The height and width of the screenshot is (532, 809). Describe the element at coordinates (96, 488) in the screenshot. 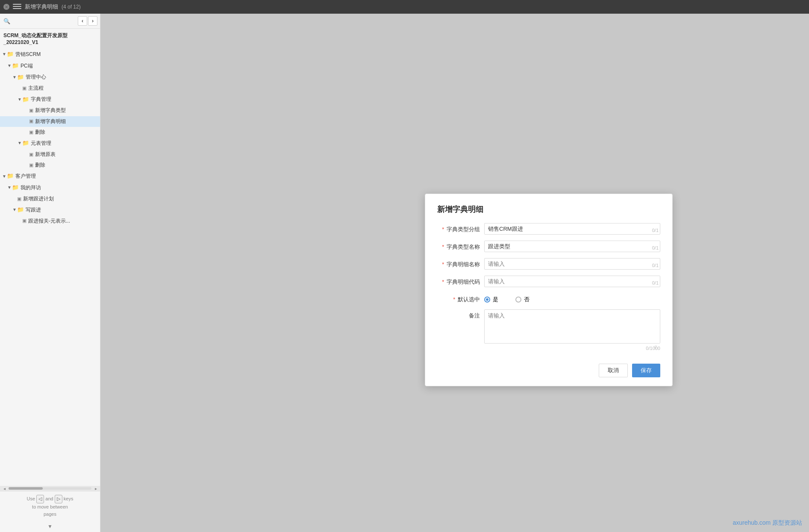

I see `scroll-right-arrow: ▸` at that location.